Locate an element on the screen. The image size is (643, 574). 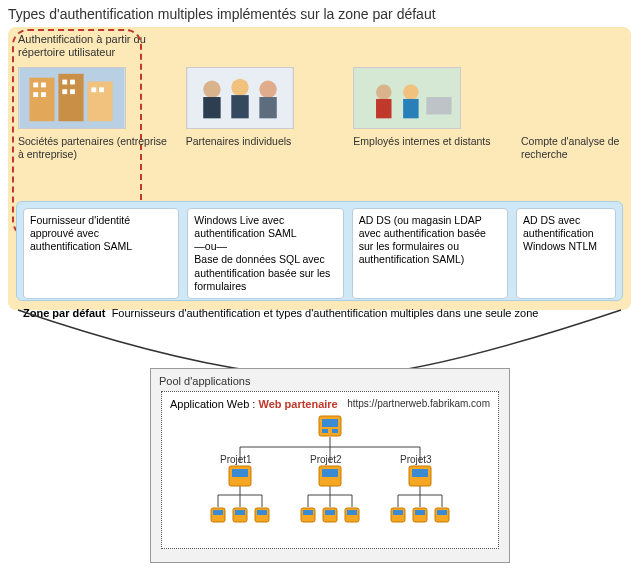
image-people-group is located at coordinates (240, 98).